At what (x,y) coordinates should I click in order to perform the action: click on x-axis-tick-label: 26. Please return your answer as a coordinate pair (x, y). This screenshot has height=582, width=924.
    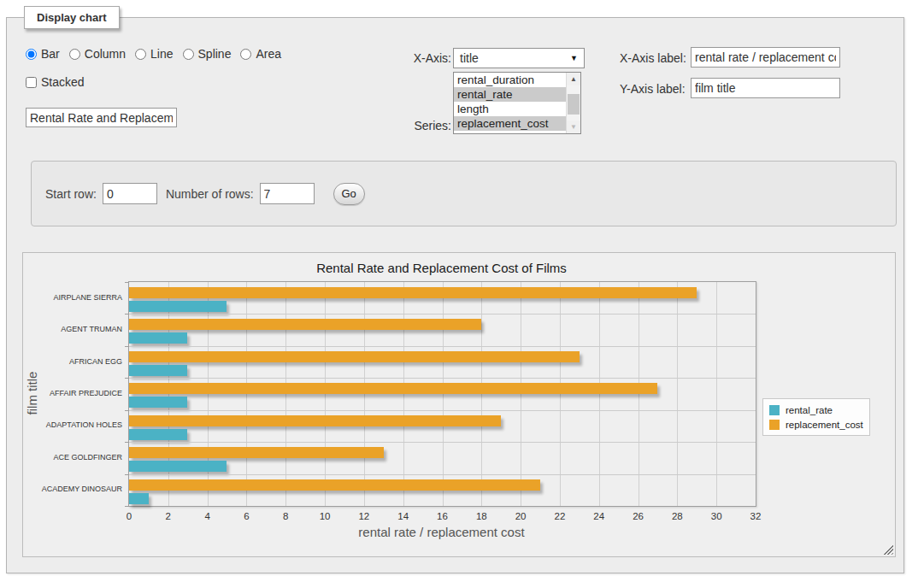
    Looking at the image, I should click on (639, 516).